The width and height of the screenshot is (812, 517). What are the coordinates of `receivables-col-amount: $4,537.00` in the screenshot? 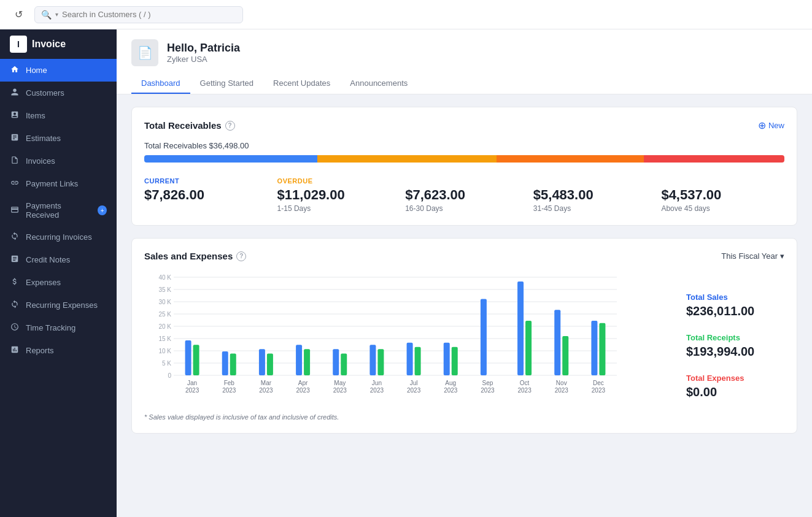 It's located at (721, 195).